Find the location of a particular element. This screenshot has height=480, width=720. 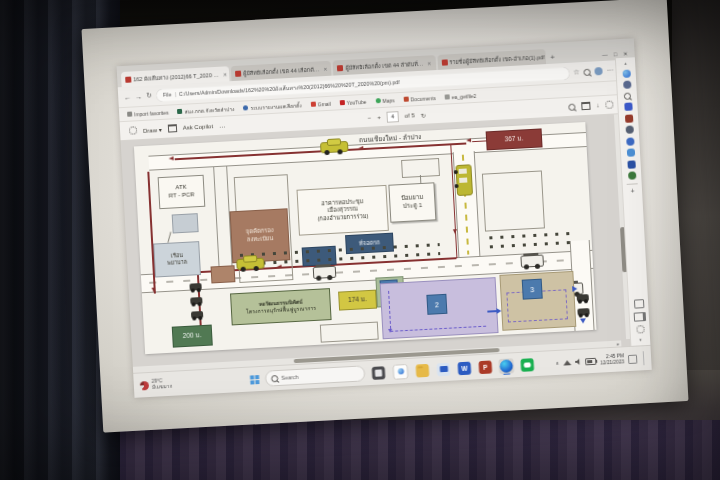

gmail-icon is located at coordinates (314, 104).